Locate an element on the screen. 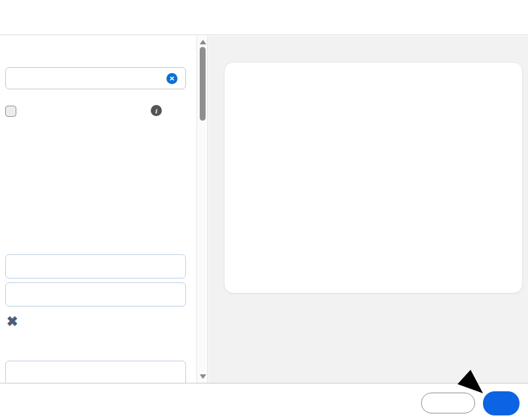  dialog-header is located at coordinates (264, 18).